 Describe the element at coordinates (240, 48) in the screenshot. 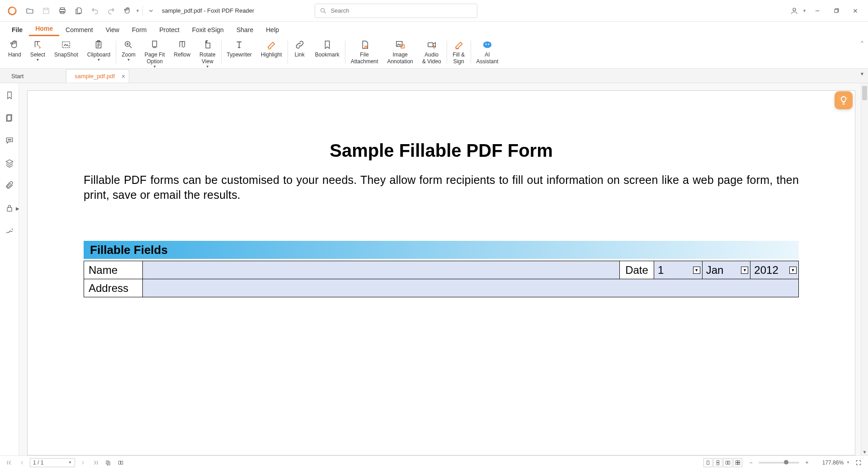

I see `tool-typewriter: Typewriter` at that location.